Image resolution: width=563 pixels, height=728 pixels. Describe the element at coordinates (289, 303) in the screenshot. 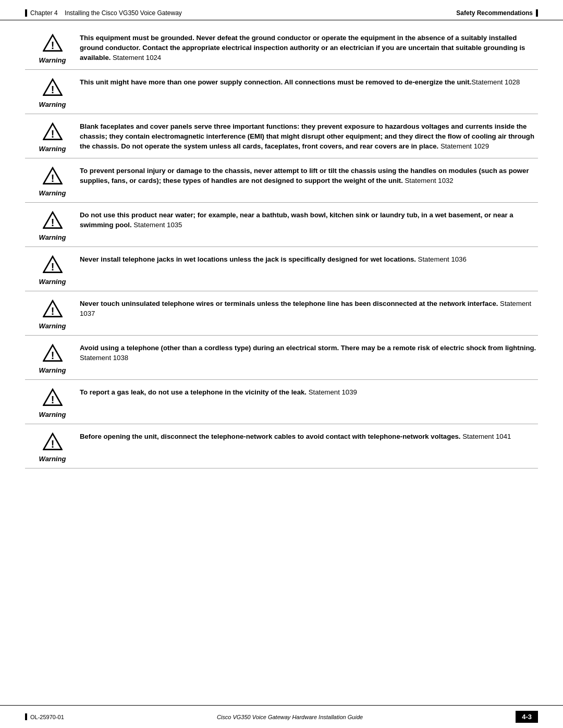

I see `warning-bold-text: Never touch uninsulated telephone wires …` at that location.